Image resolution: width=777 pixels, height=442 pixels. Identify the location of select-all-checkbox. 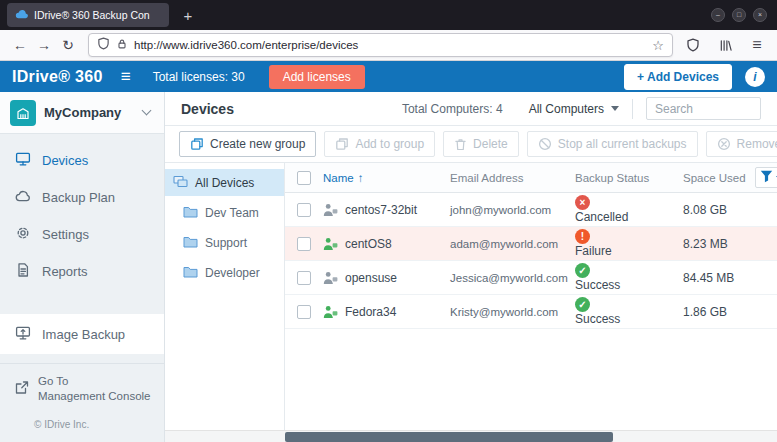
(304, 178).